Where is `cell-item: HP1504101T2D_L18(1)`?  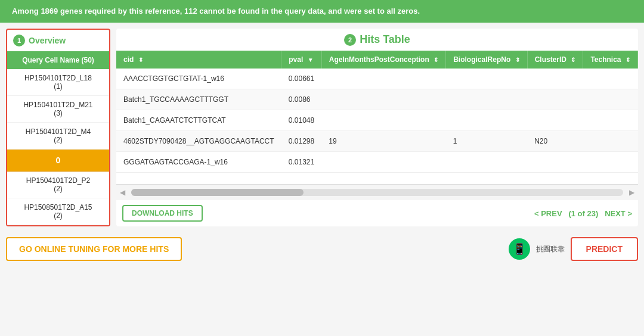 cell-item: HP1504101T2D_L18(1) is located at coordinates (58, 82).